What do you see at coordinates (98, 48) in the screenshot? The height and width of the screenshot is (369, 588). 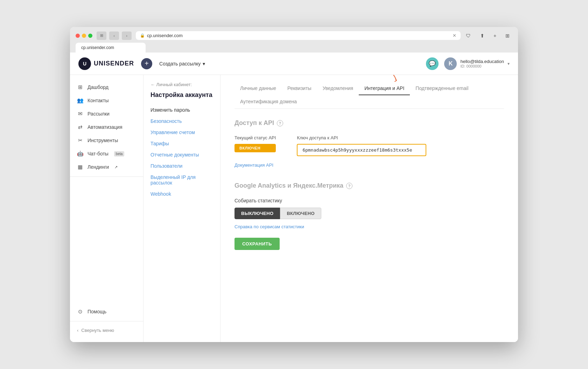 I see `tab-title: cp.unisender.com` at bounding box center [98, 48].